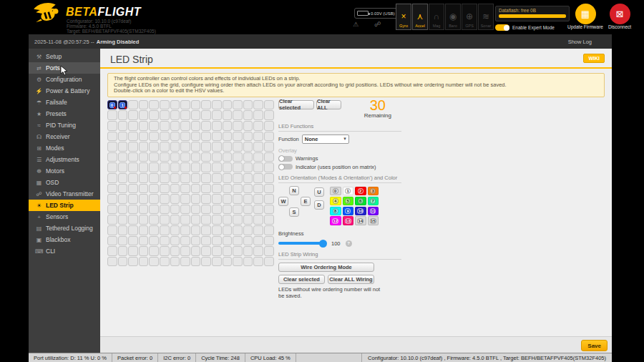  I want to click on sidebar-item-pid-tuning: ≈PID Tuning, so click(64, 125).